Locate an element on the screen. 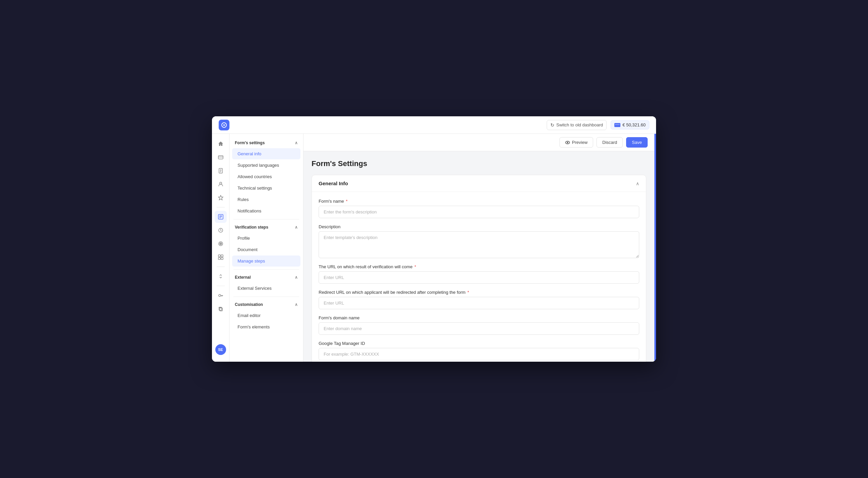 Image resolution: width=868 pixels, height=478 pixels. nav-item-allowed-countries: Allowed countries is located at coordinates (266, 176).